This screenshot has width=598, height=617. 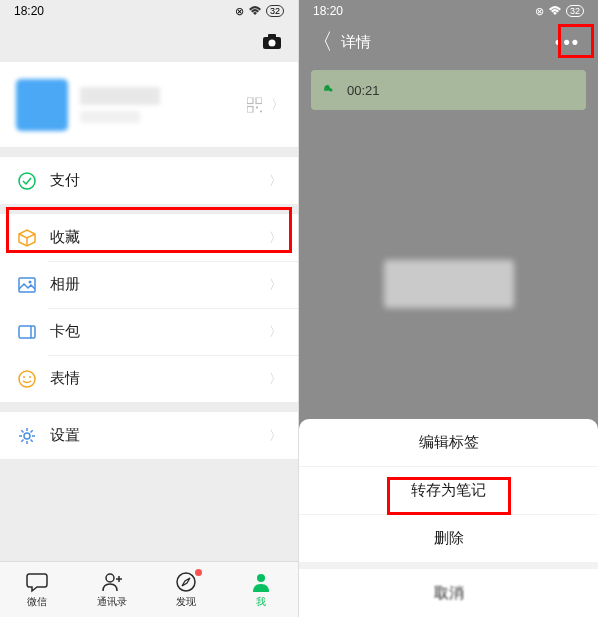 I want to click on sheet-label: 取消, so click(x=449, y=594).